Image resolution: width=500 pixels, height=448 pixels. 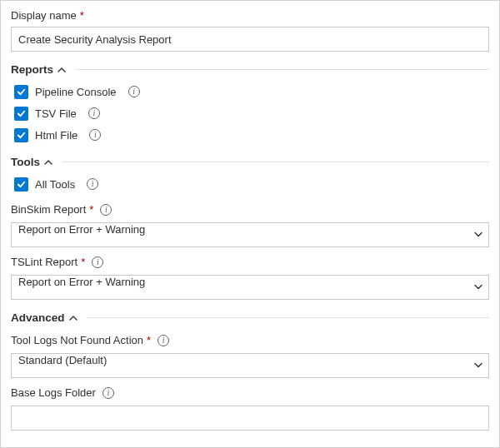 What do you see at coordinates (250, 366) in the screenshot?
I see `not-found-action-select: Standard (Default)` at bounding box center [250, 366].